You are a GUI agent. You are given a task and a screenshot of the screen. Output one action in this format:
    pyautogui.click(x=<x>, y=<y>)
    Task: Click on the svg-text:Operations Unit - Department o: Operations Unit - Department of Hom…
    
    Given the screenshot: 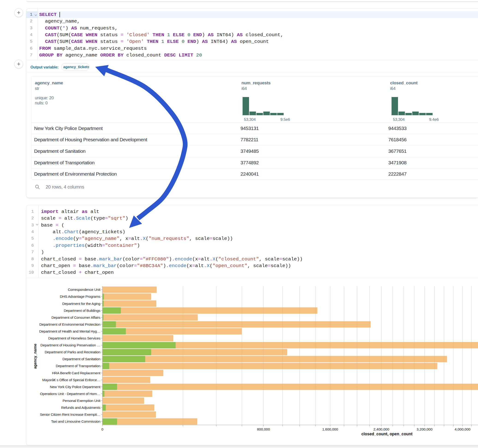 What is the action you would take?
    pyautogui.click(x=70, y=394)
    